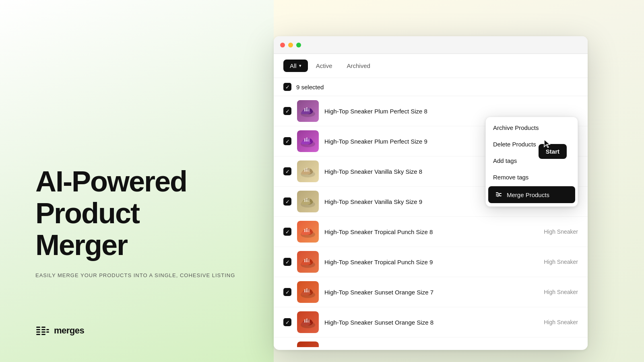  Describe the element at coordinates (554, 322) in the screenshot. I see `product-type-7: High Sneaker` at that location.